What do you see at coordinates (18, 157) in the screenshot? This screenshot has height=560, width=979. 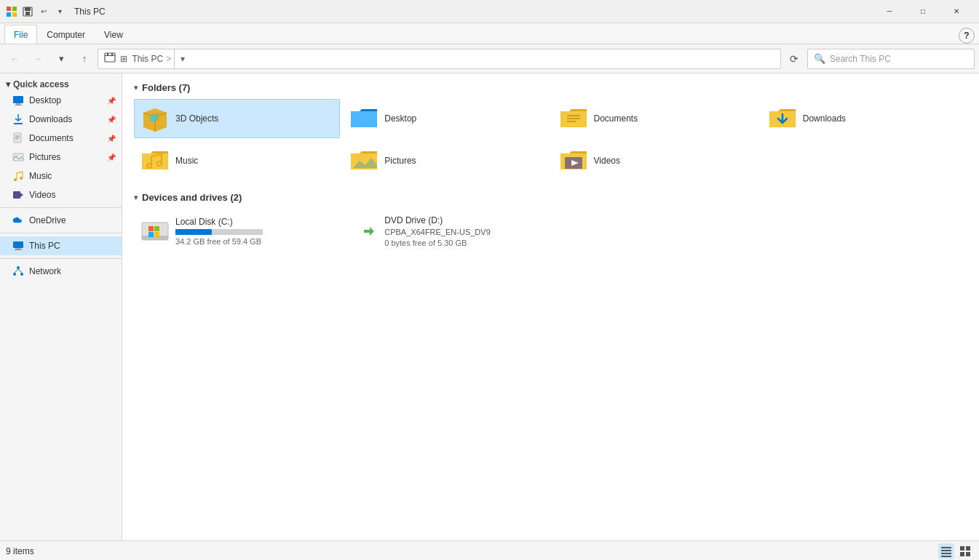 I see `pictures-icon` at bounding box center [18, 157].